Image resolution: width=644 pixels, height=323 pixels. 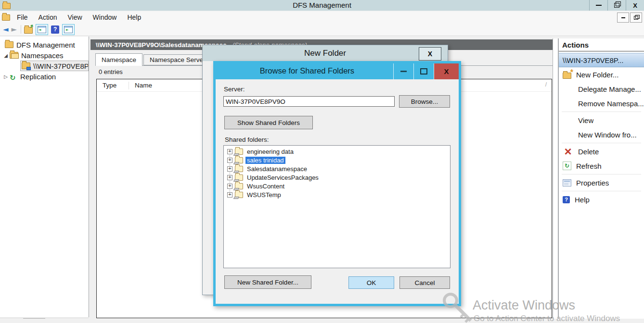 I want to click on actions-context-header: \\WIN-37P0VE8P..., so click(x=602, y=60).